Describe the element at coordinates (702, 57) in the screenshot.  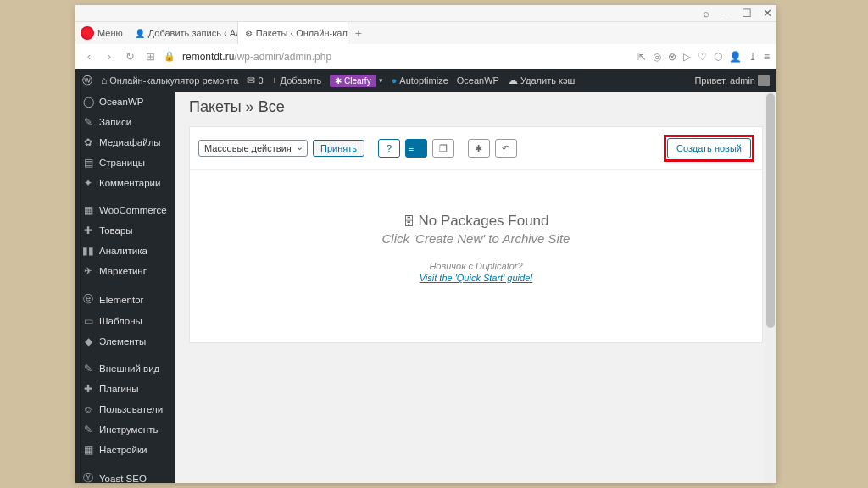
I see `ext-icon: ♡` at that location.